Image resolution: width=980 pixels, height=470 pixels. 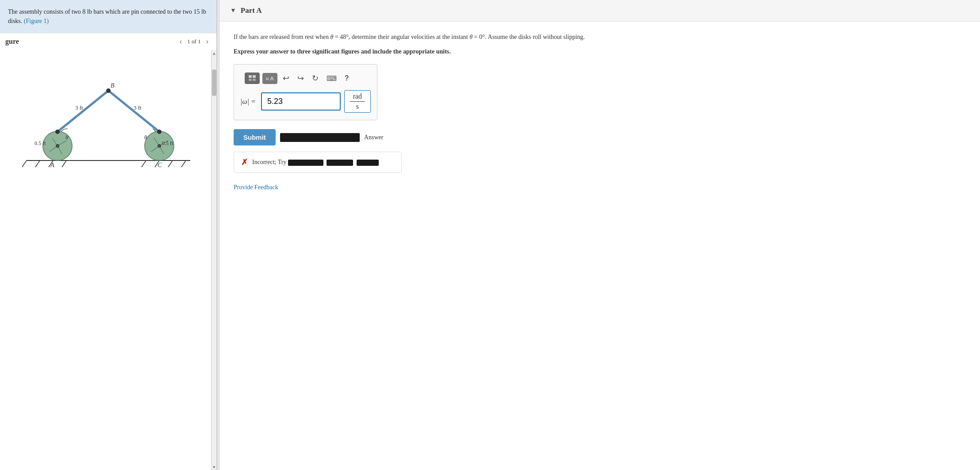 I want to click on figure-link: (Figure 1), so click(x=36, y=21).